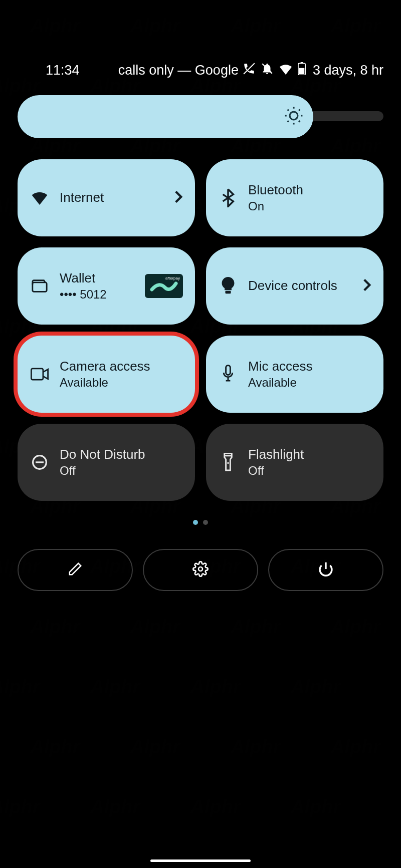  Describe the element at coordinates (200, 522) in the screenshot. I see `pagination-dots` at that location.